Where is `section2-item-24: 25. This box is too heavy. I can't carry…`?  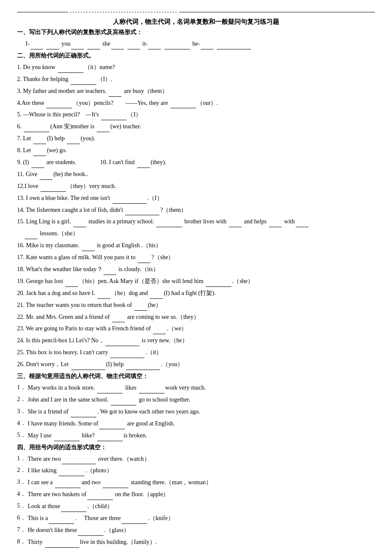
section2-item-24: 25. This box is too heavy. I can't carry… is located at coordinates (196, 352).